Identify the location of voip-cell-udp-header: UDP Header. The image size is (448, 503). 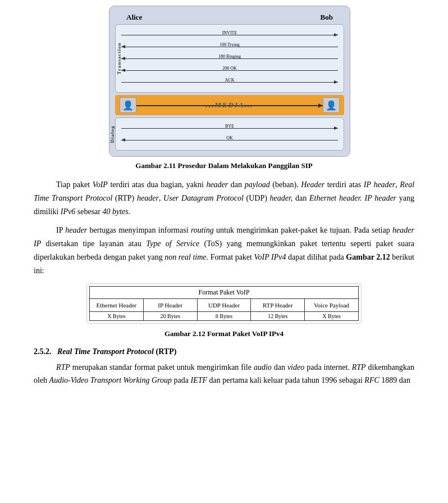
(225, 305).